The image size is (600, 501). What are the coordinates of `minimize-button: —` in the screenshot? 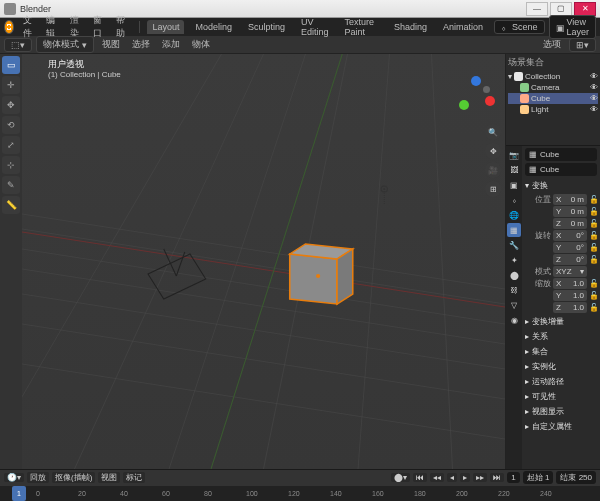 It's located at (537, 9).